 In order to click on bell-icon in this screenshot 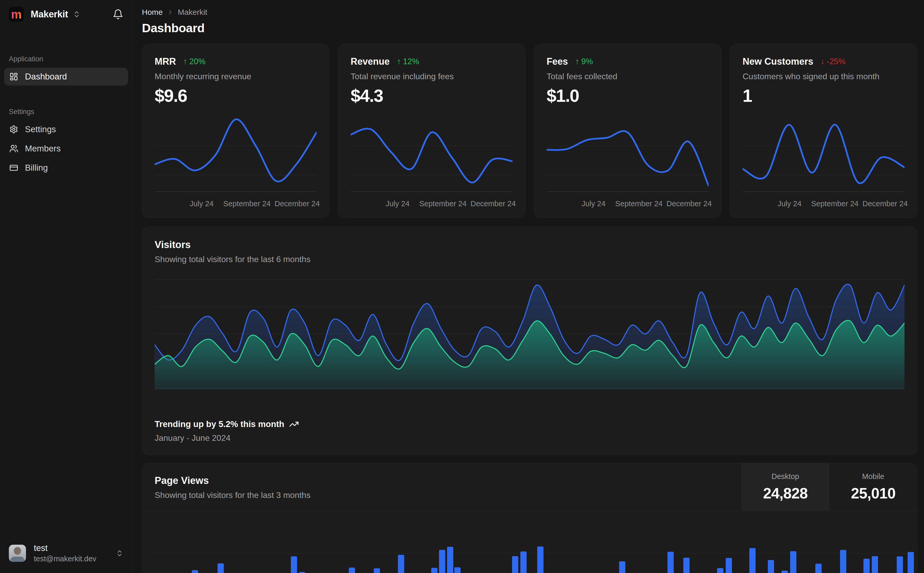, I will do `click(118, 14)`.